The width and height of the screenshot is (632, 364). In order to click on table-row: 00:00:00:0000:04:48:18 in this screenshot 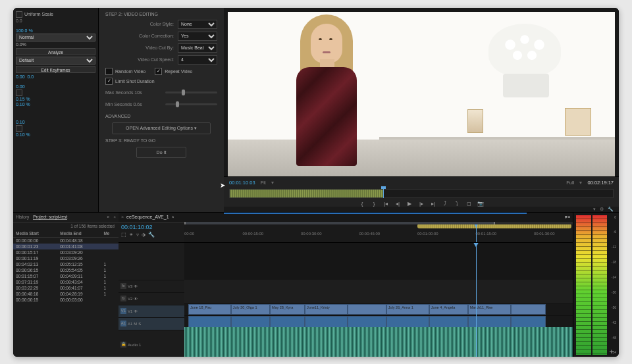, I will do `click(66, 240)`.